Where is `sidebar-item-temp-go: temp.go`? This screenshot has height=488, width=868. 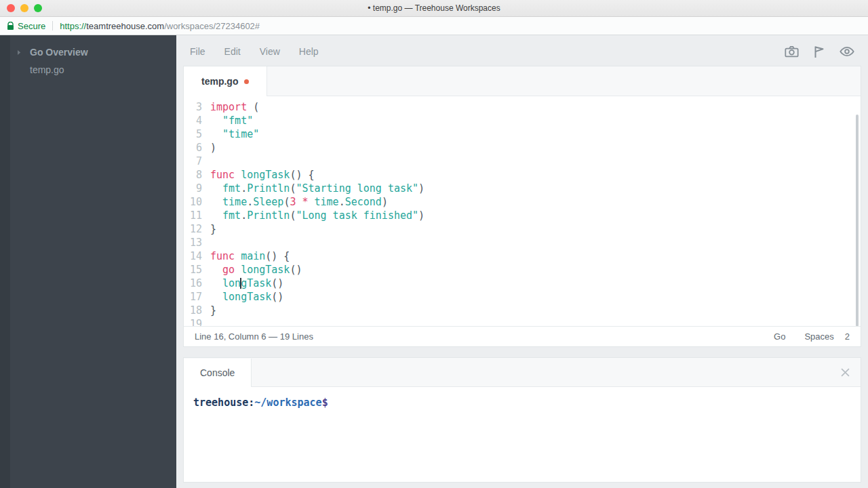
sidebar-item-temp-go: temp.go is located at coordinates (88, 70).